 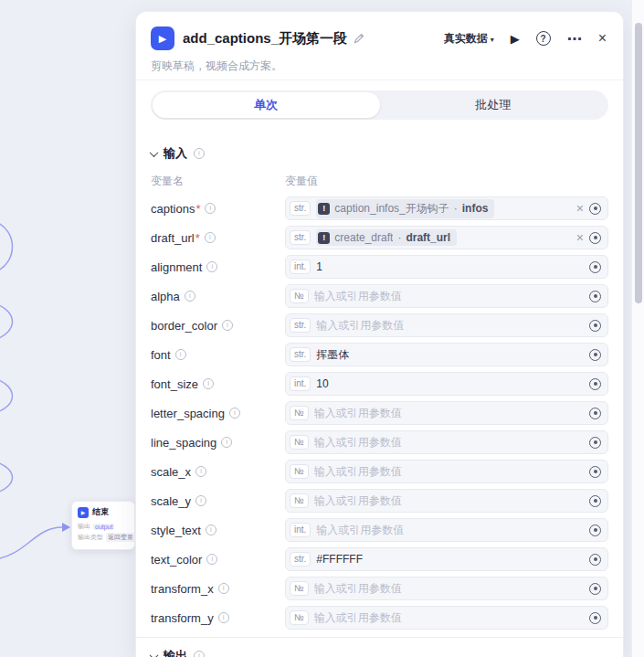 I want to click on param-row: alignment i int. 1, so click(x=380, y=267).